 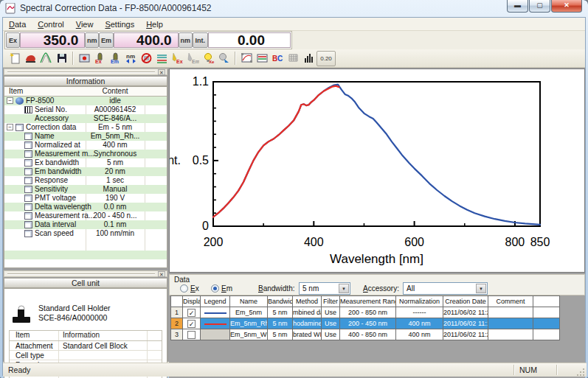 What do you see at coordinates (215, 323) in the screenshot?
I see `row-2-legend` at bounding box center [215, 323].